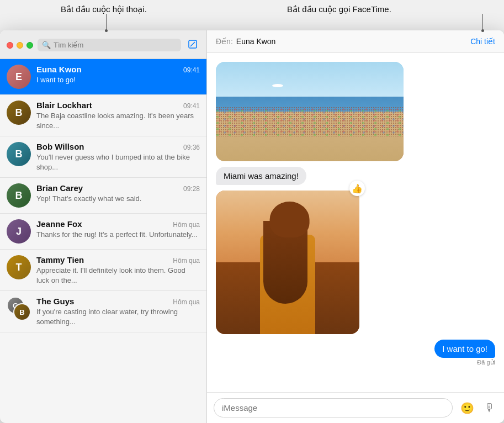  I want to click on chat-header: Đến: Euna Kwon Chi tiết, so click(356, 42).